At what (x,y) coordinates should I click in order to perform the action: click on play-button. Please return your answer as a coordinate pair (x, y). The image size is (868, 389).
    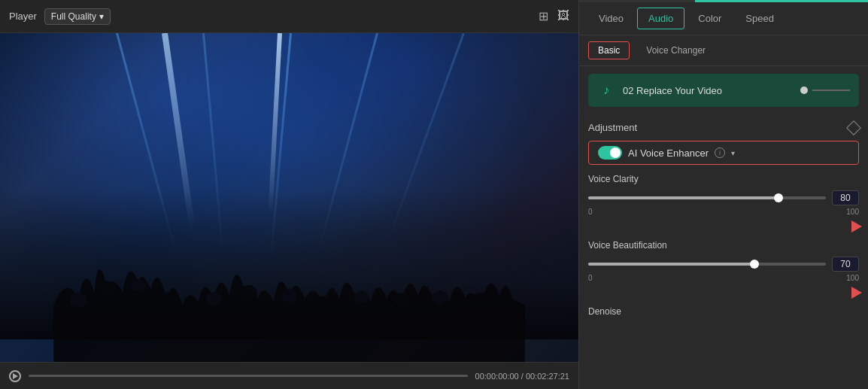
    Looking at the image, I should click on (15, 376).